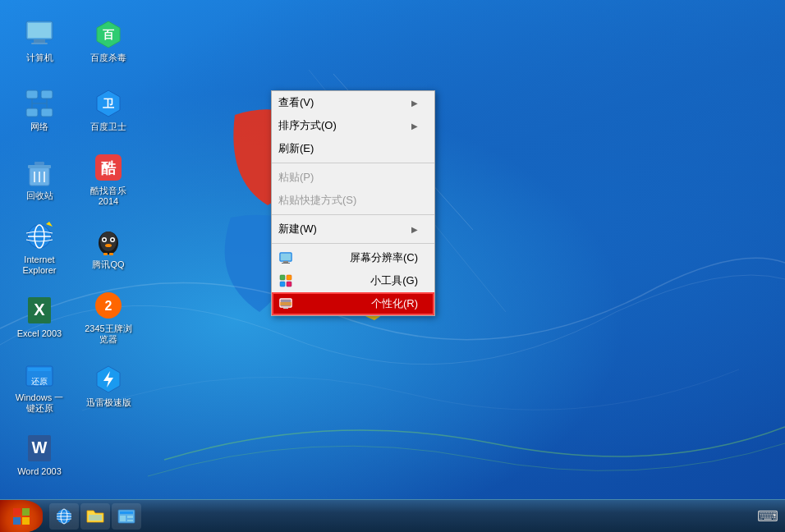  Describe the element at coordinates (39, 195) in the screenshot. I see `icon-label: 回收站` at that location.